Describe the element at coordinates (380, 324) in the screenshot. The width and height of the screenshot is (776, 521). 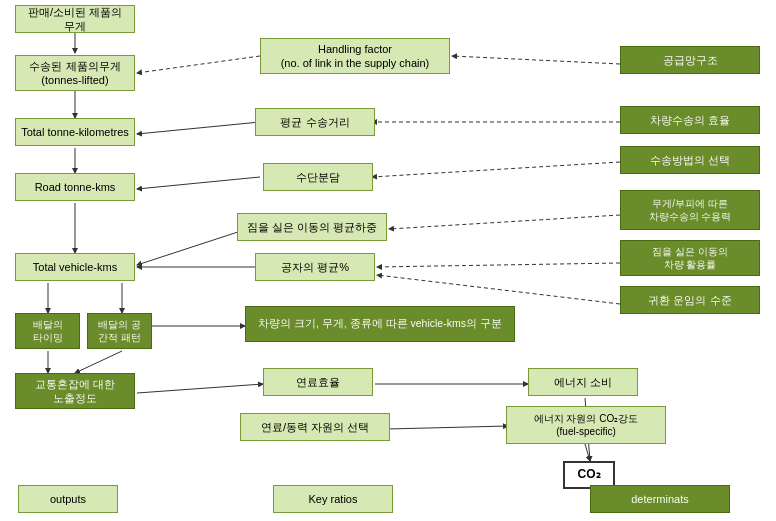
I see `vehicle-km-breakdown-node: 차량의 크기, 무게, 종류에 따른 vehicle-kms의 구분` at that location.